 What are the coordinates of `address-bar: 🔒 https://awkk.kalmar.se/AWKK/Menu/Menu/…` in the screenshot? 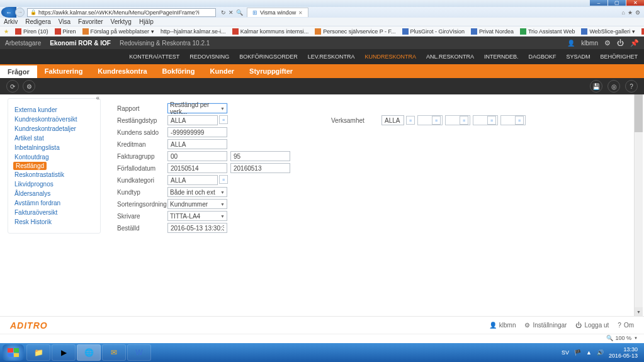 It's located at (121, 13).